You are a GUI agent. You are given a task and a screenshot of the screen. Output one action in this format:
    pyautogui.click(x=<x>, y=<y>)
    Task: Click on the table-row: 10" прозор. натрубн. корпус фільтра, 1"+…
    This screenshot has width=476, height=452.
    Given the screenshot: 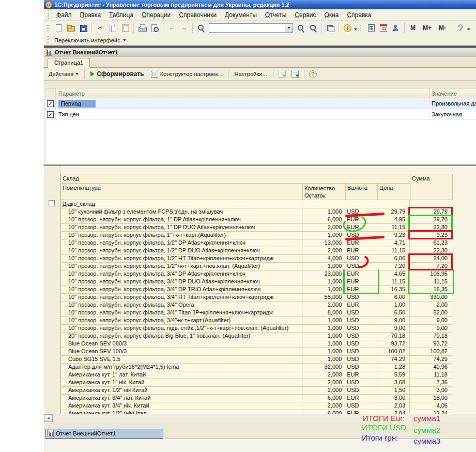 What is the action you would take?
    pyautogui.click(x=256, y=236)
    